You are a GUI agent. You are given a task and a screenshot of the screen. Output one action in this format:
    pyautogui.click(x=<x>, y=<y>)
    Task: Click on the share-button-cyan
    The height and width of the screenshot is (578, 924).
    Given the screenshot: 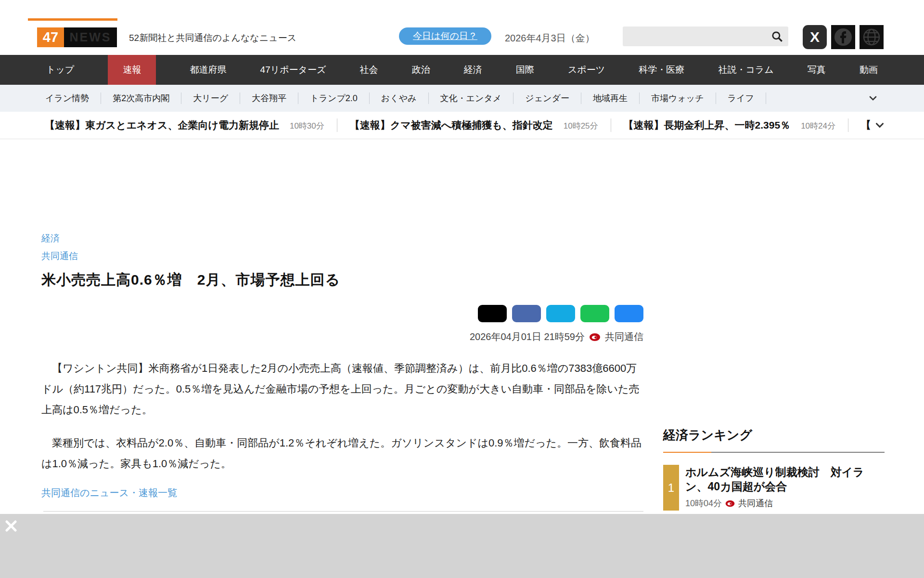 What is the action you would take?
    pyautogui.click(x=561, y=314)
    